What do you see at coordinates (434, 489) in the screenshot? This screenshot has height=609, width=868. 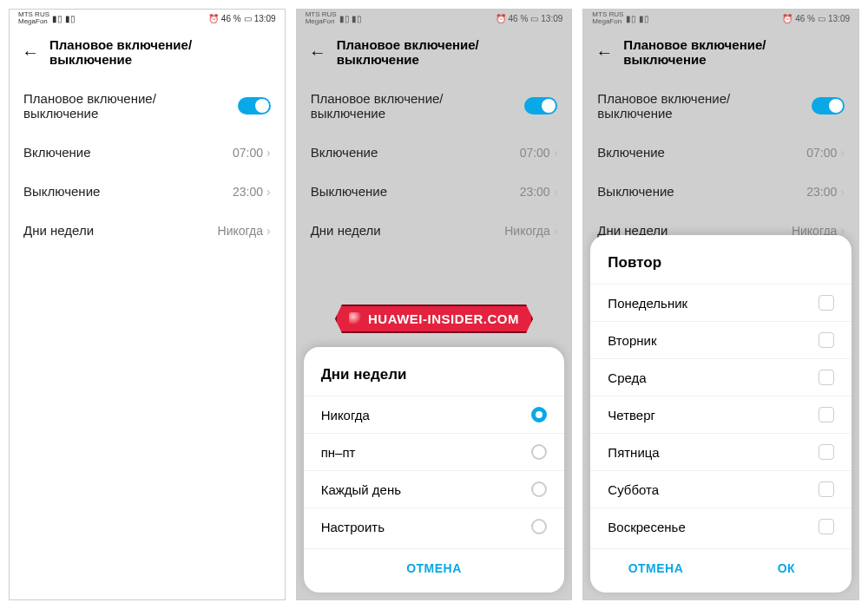 I see `radio-option: Каждый день` at bounding box center [434, 489].